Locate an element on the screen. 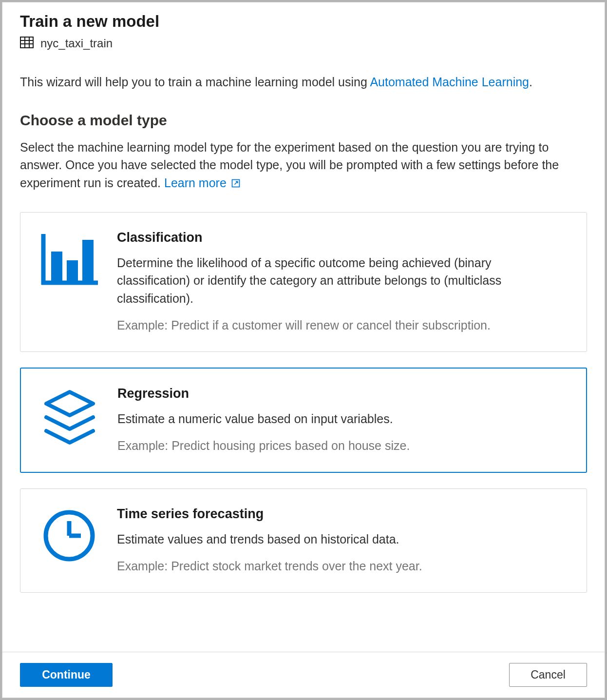  section-desc: Select the machine learning model type f… is located at coordinates (304, 166).